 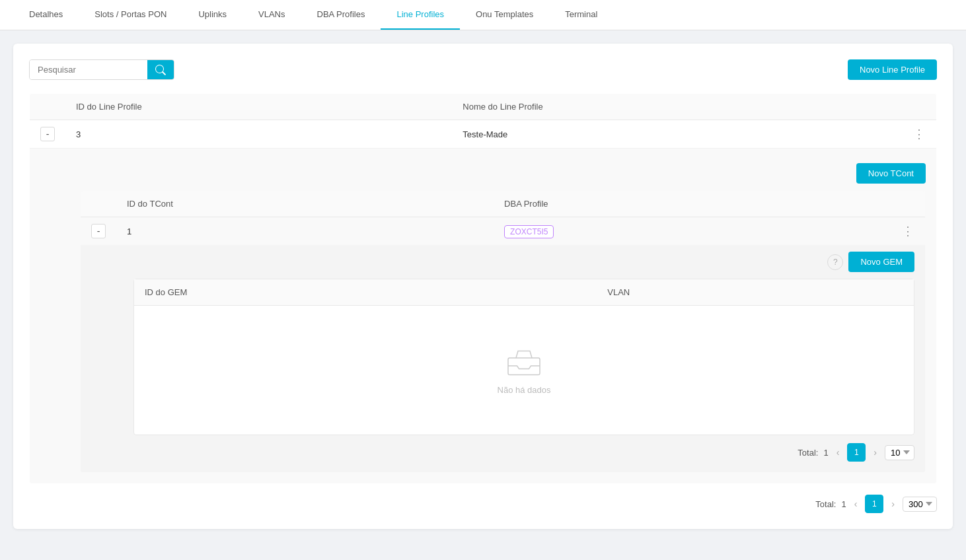 What do you see at coordinates (881, 262) in the screenshot?
I see `novo-gem-button: Novo GEM` at bounding box center [881, 262].